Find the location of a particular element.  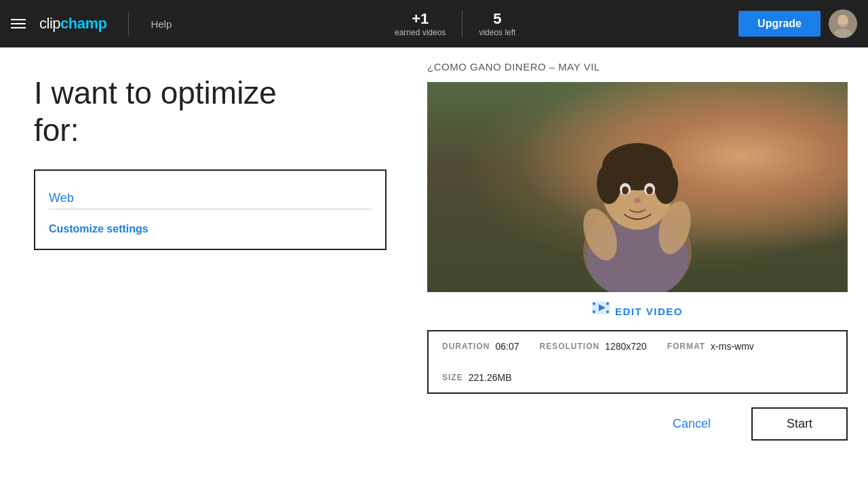

optimize-heading: I want to optimize for: is located at coordinates (210, 112).